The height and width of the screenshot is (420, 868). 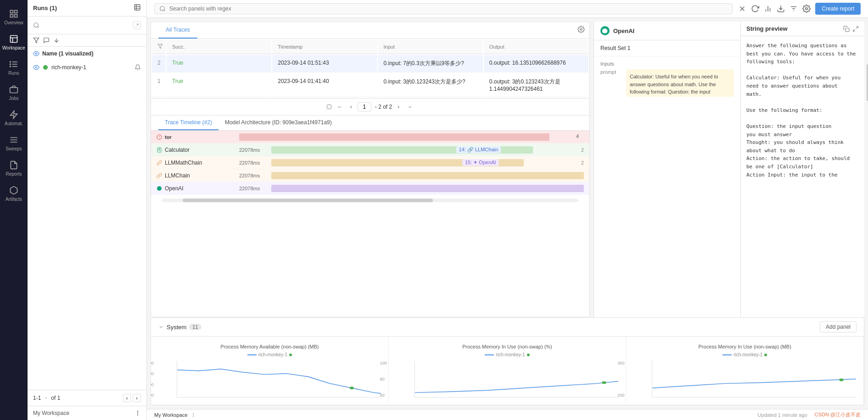 What do you see at coordinates (171, 415) in the screenshot?
I see `footer-workspace: My Workspace` at bounding box center [171, 415].